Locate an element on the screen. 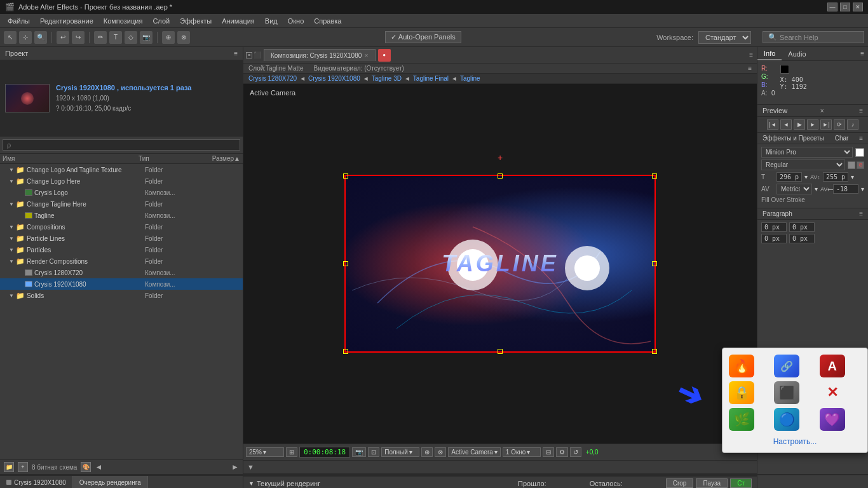  workspace-select: Стандарт is located at coordinates (724, 37).